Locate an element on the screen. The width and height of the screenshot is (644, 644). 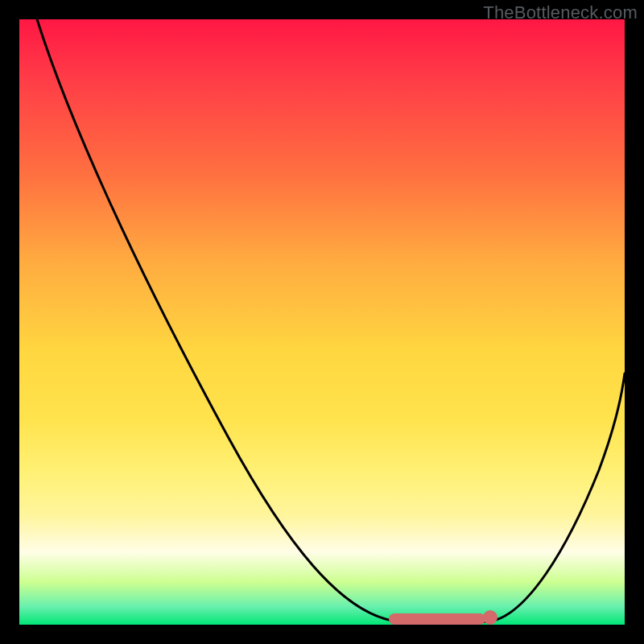
optimal-range-endcap is located at coordinates (490, 617).